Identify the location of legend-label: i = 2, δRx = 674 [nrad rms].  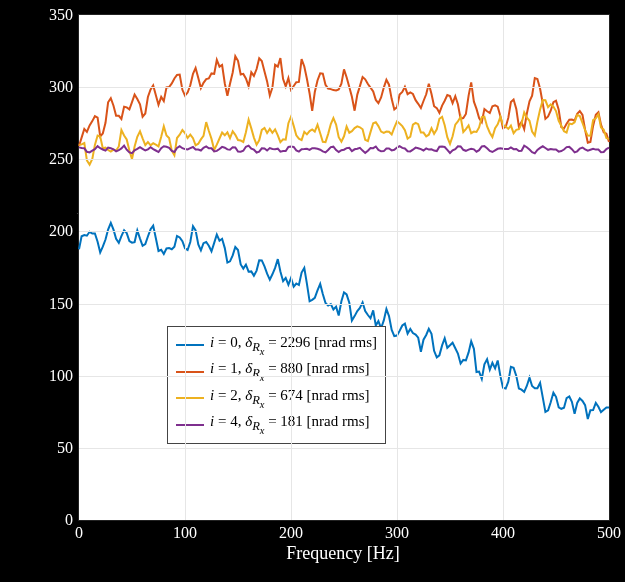
(290, 398).